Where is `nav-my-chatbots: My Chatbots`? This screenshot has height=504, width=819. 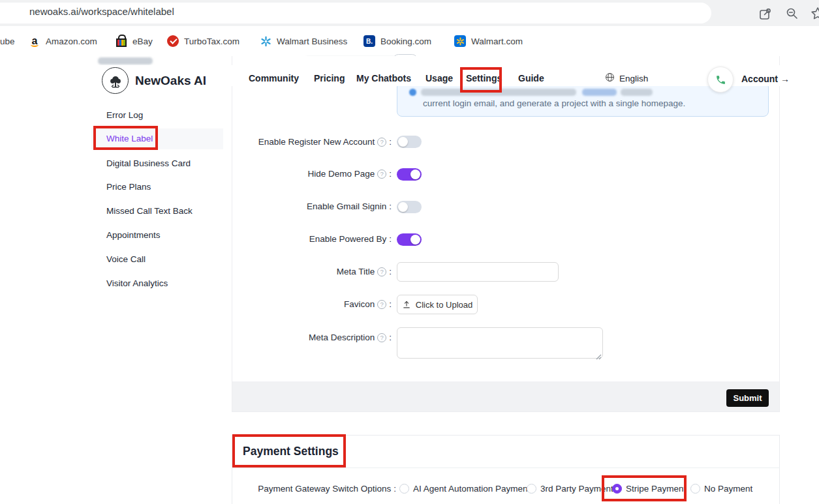 nav-my-chatbots: My Chatbots is located at coordinates (384, 78).